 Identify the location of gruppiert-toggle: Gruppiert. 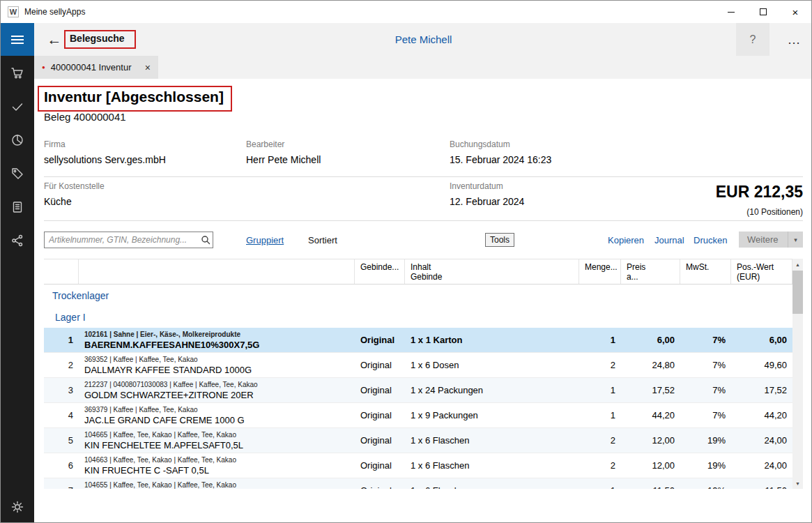
(265, 240).